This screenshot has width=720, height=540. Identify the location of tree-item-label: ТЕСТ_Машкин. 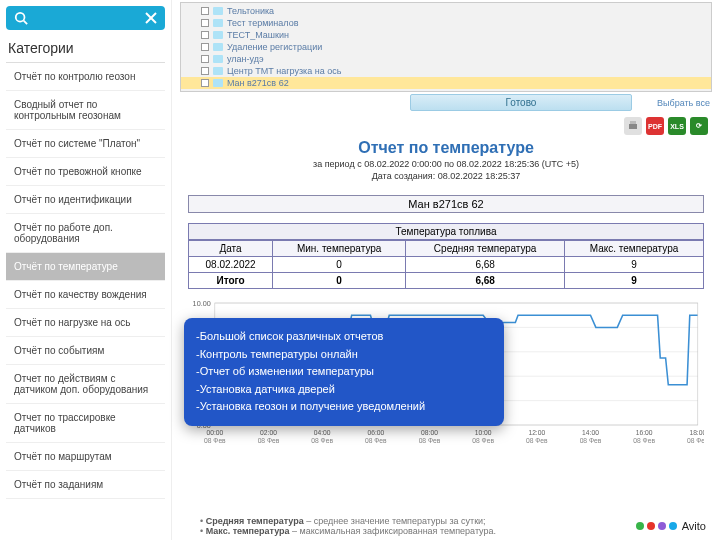
(258, 35).